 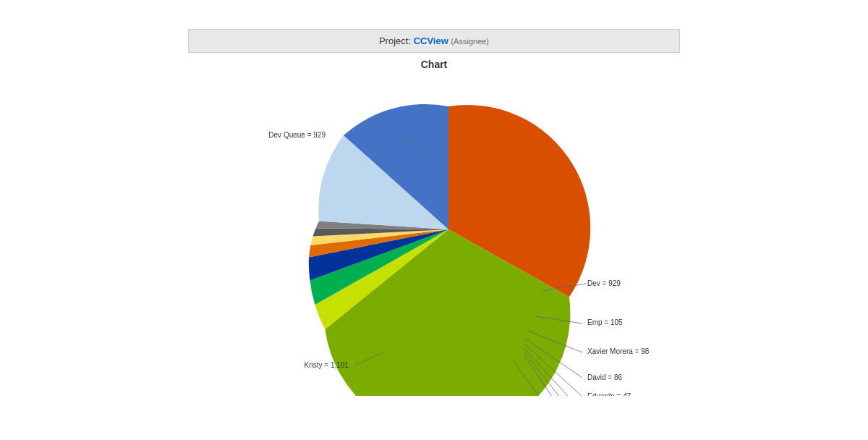 I want to click on label-eduardo: Eduardo = 47, so click(x=609, y=394).